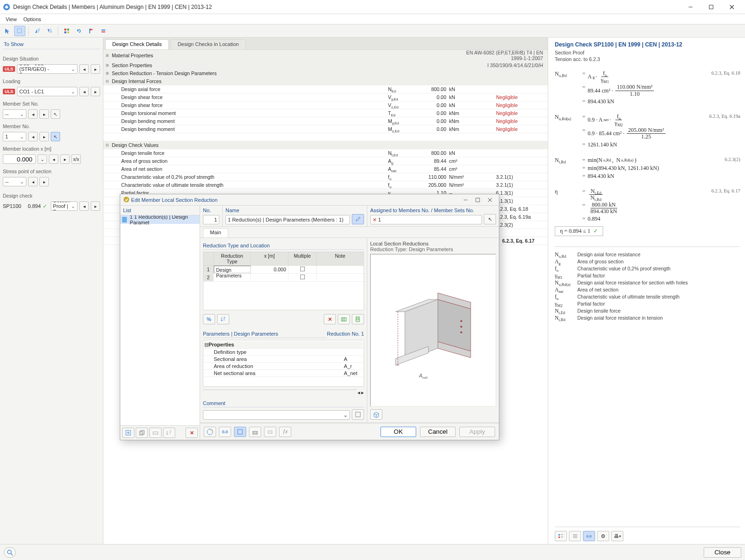 Image resolution: width=745 pixels, height=560 pixels. What do you see at coordinates (44, 182) in the screenshot?
I see `next-sp-button: ▸` at bounding box center [44, 182].